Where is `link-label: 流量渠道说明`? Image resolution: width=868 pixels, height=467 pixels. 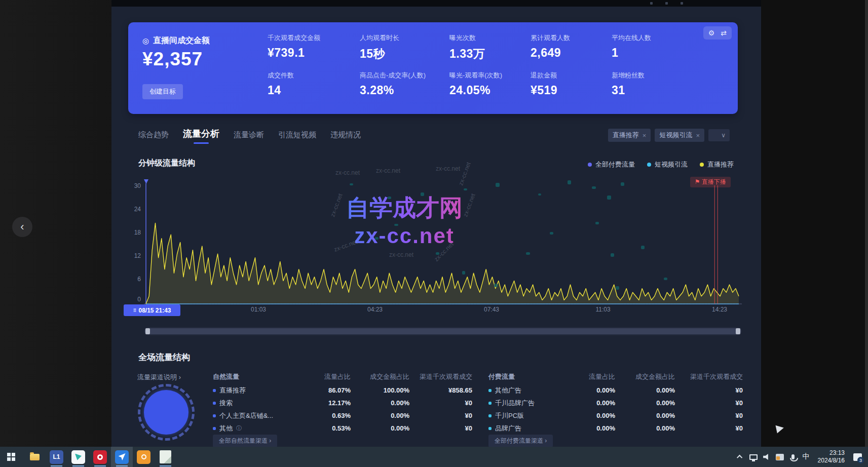
link-label: 流量渠道说明 is located at coordinates (157, 377).